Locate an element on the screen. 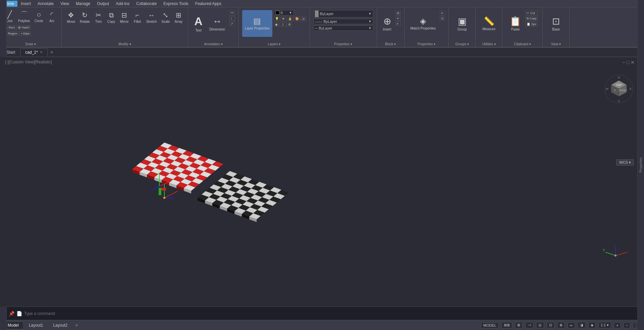 The image size is (644, 330). block-insert-button: ⊕ Insert is located at coordinates (387, 23).